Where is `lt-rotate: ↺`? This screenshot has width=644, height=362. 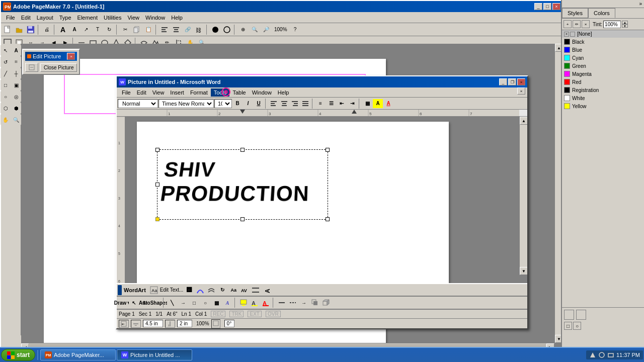 lt-rotate: ↺ is located at coordinates (6, 62).